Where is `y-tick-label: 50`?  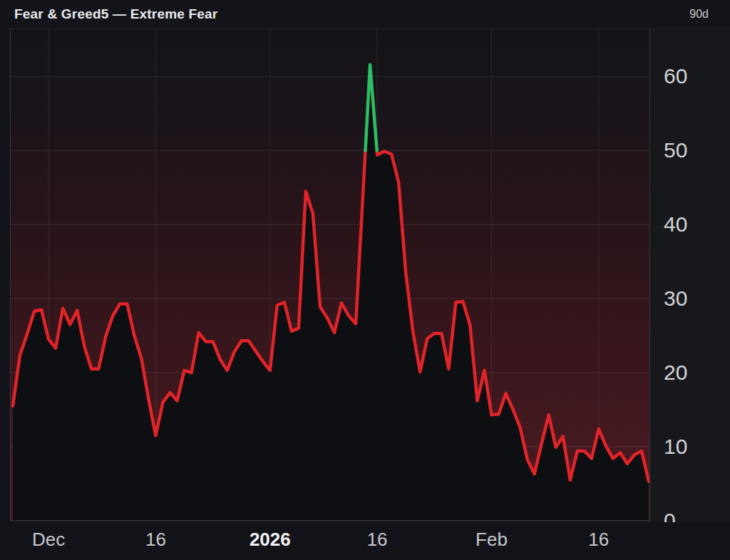
y-tick-label: 50 is located at coordinates (676, 150).